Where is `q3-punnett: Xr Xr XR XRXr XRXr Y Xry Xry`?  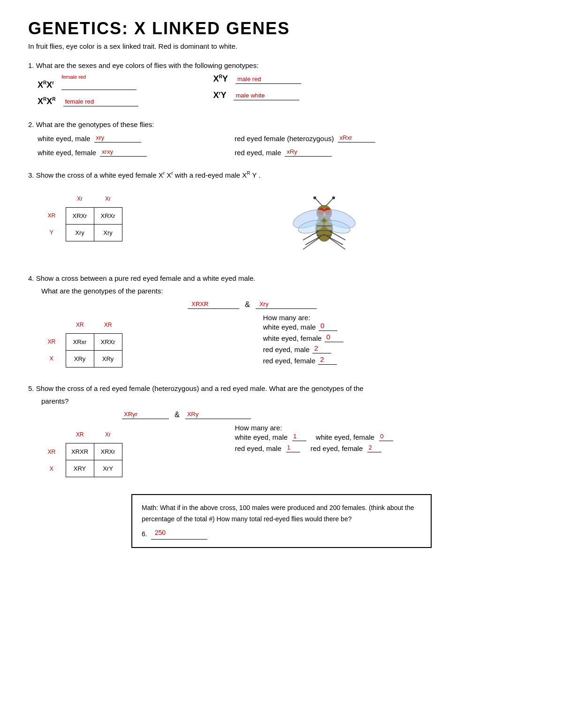 q3-punnett: Xr Xr XR XRXr XRXr Y Xry Xry is located at coordinates (80, 216).